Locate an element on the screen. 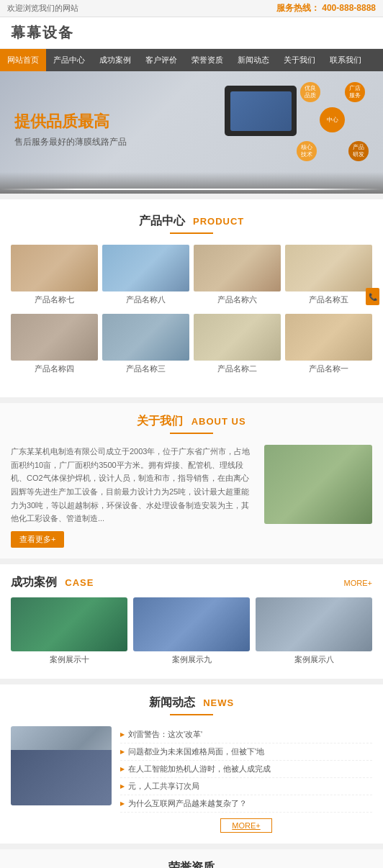 This screenshot has width=383, height=868. top-bar-text: 欢迎浏览我们的网站 is located at coordinates (43, 9).